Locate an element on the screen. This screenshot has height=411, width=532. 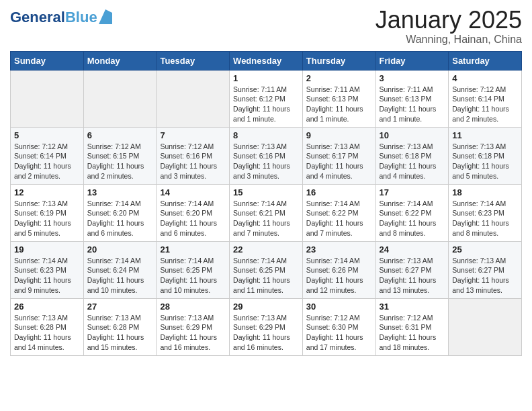
logo-text: GeneralBlue is located at coordinates (54, 17).